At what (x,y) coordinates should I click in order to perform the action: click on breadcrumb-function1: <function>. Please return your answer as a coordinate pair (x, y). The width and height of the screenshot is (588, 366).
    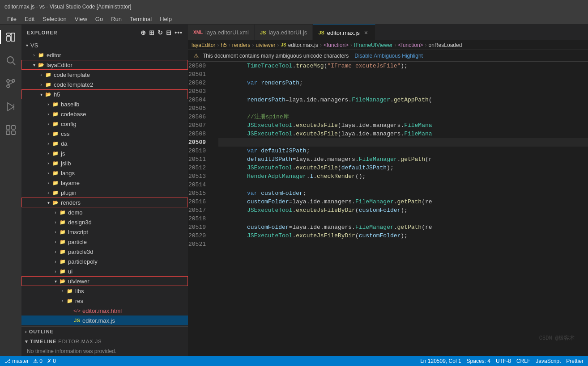
    Looking at the image, I should click on (336, 45).